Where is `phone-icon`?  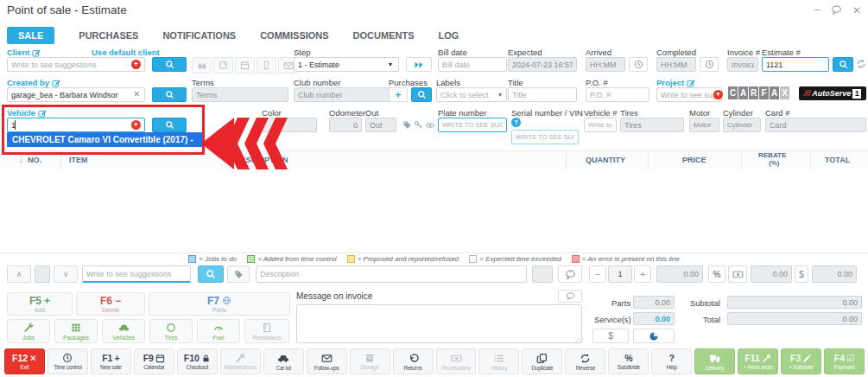
phone-icon is located at coordinates (266, 66).